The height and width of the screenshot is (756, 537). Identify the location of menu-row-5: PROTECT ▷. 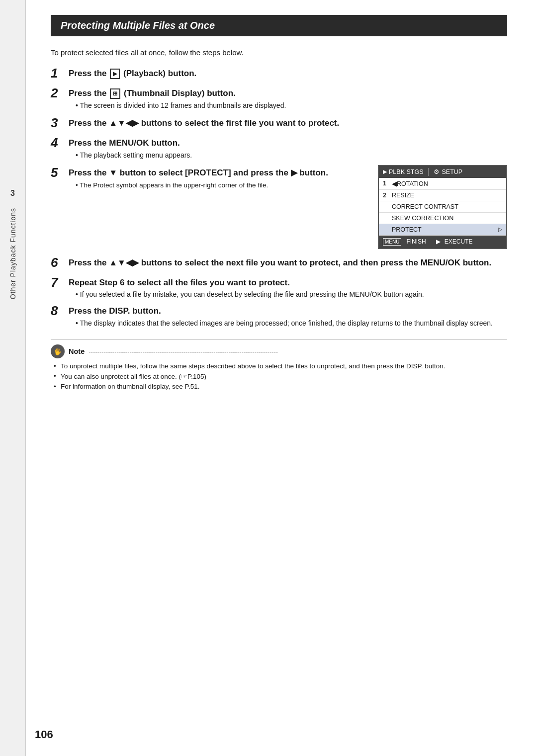
(443, 230).